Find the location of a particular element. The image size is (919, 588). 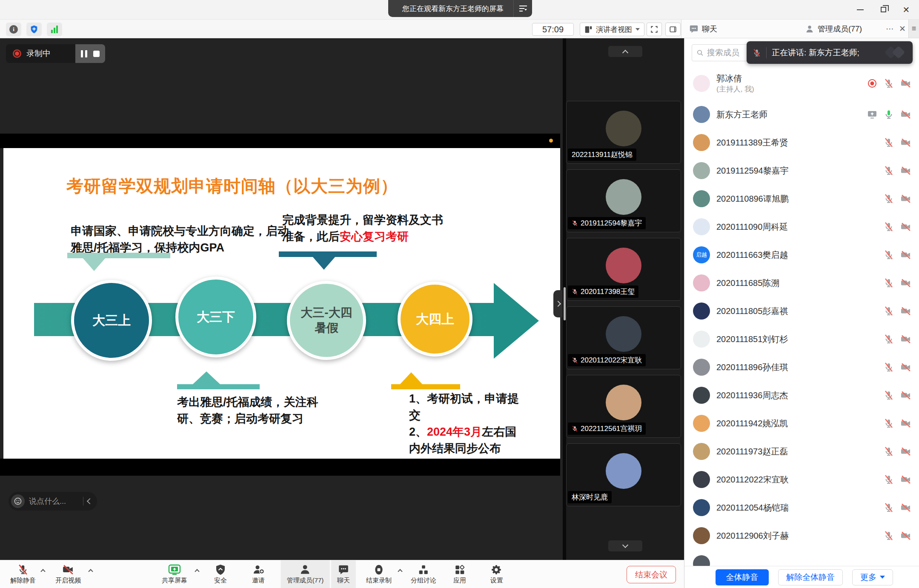

network-signal-button is located at coordinates (54, 29).